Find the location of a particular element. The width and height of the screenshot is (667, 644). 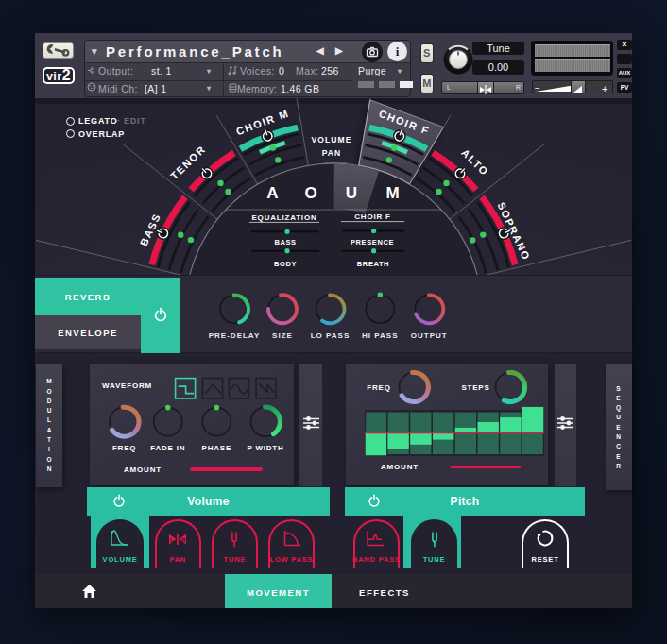

svg-text: R is located at coordinates (183, 540).